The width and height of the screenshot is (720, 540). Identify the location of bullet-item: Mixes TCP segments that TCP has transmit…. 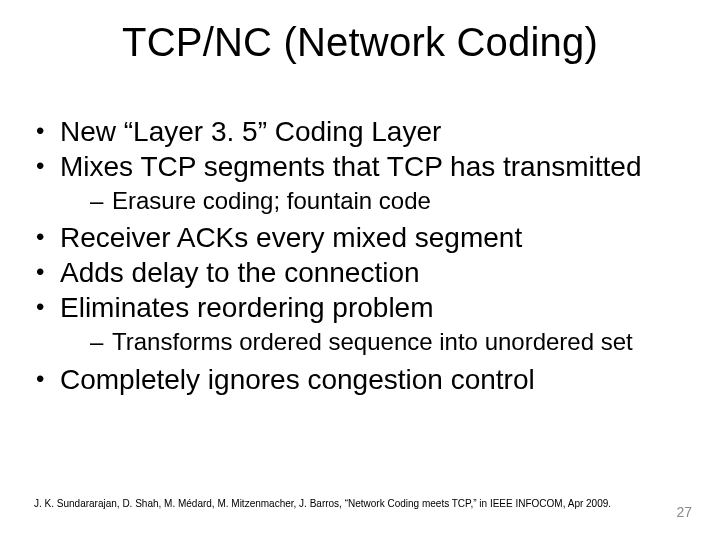
(364, 182).